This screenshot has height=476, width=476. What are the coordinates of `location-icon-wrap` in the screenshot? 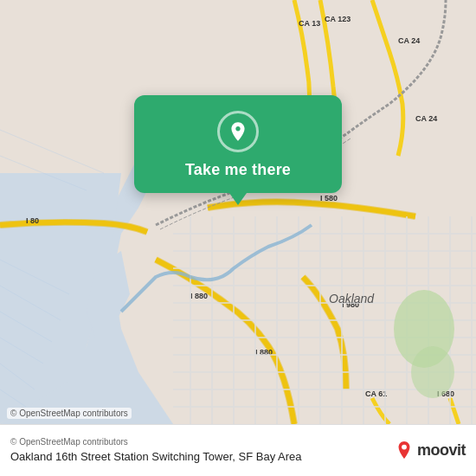 It's located at (238, 132).